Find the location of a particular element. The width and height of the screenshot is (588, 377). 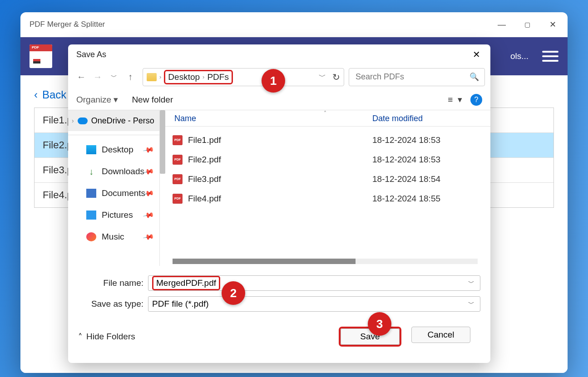

address-bar: › Desktop › PDFs ﹀ ↻ is located at coordinates (243, 77).